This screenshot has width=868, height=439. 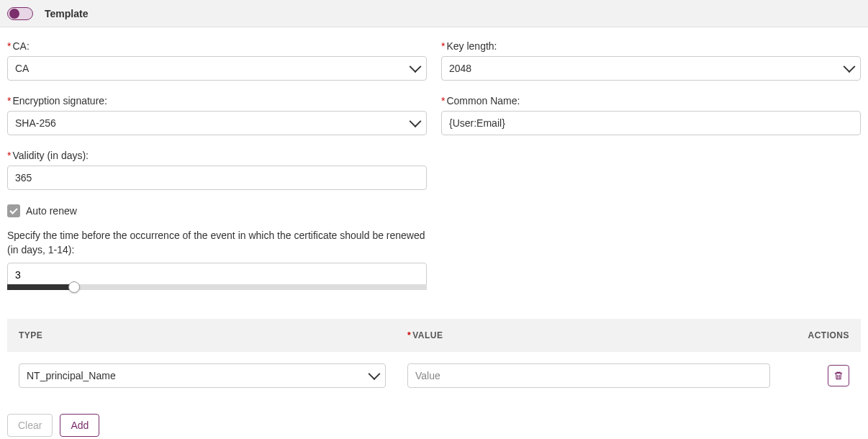 I want to click on template-header: Template, so click(x=434, y=14).